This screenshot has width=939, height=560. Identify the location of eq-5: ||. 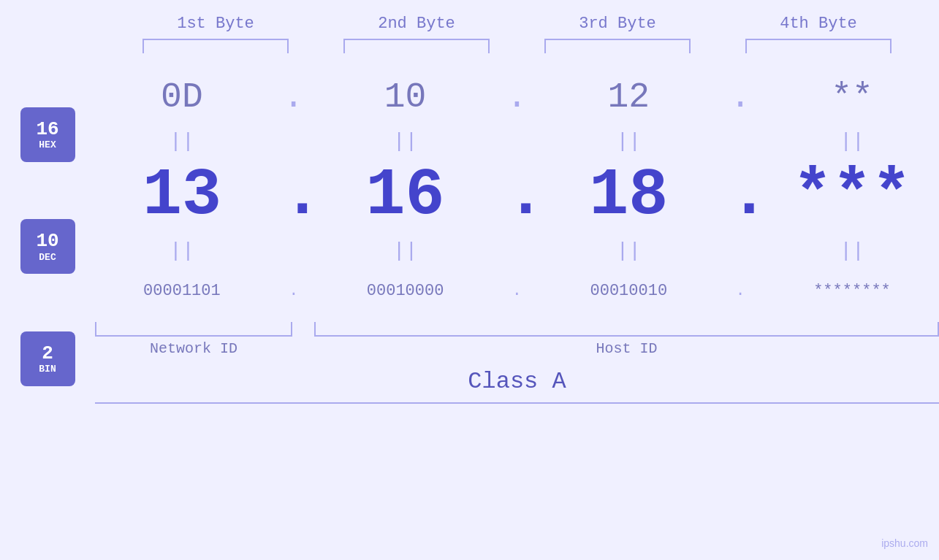
(182, 251).